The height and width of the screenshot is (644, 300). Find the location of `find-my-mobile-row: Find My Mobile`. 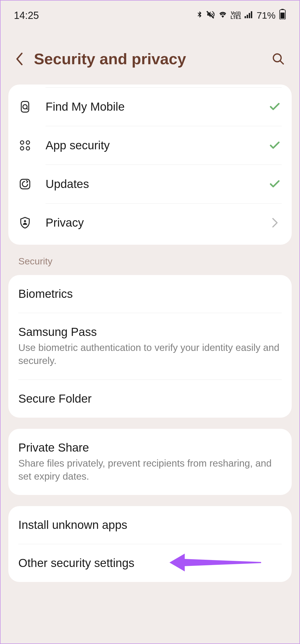

find-my-mobile-row: Find My Mobile is located at coordinates (150, 107).